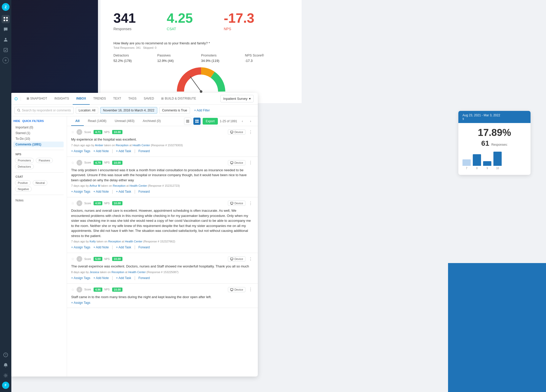 This screenshot has height=392, width=546. Describe the element at coordinates (494, 163) in the screenshot. I see `mini-bar-chart: 7 8 9 10` at that location.